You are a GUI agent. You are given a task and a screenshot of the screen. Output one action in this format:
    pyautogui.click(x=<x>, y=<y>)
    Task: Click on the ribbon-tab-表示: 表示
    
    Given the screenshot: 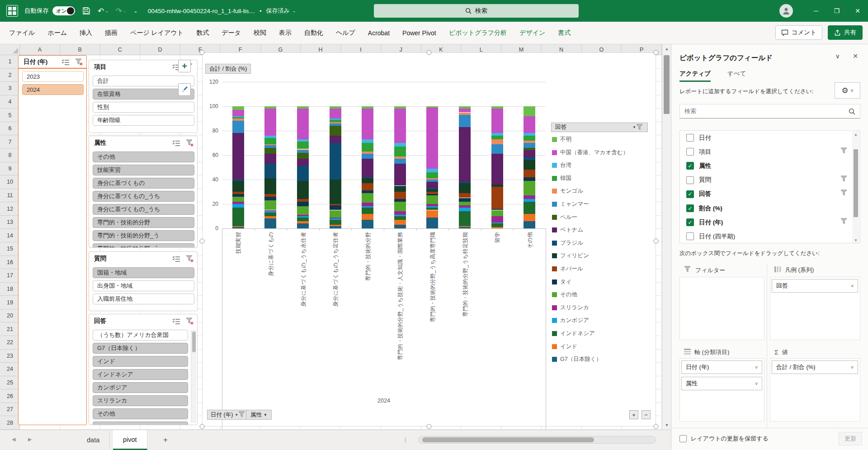 What is the action you would take?
    pyautogui.click(x=285, y=33)
    